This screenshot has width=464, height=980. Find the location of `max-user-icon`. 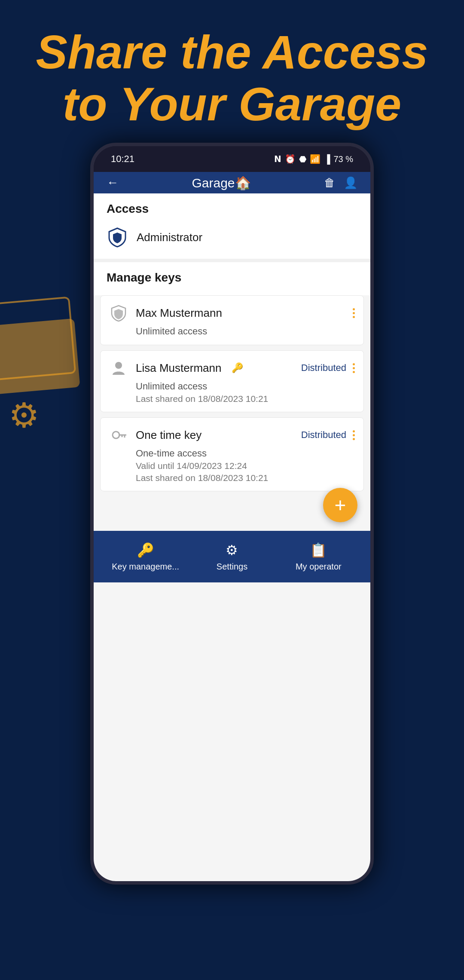

max-user-icon is located at coordinates (119, 313).